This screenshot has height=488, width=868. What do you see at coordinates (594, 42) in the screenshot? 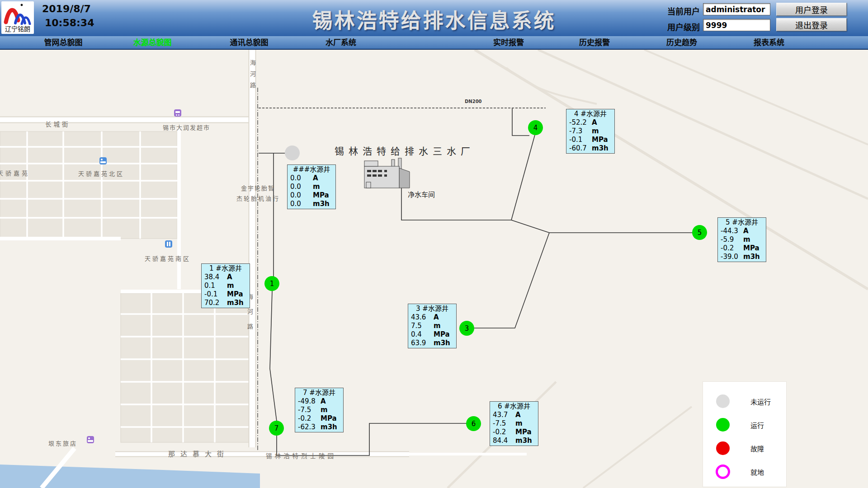
I see `nav-history-alarm: 历史报警` at bounding box center [594, 42].